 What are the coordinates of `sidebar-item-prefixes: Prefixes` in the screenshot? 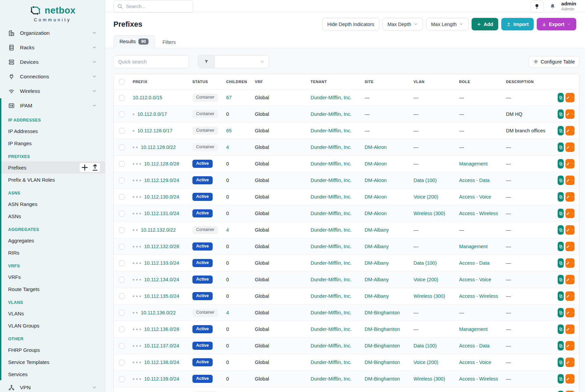 It's located at (53, 167).